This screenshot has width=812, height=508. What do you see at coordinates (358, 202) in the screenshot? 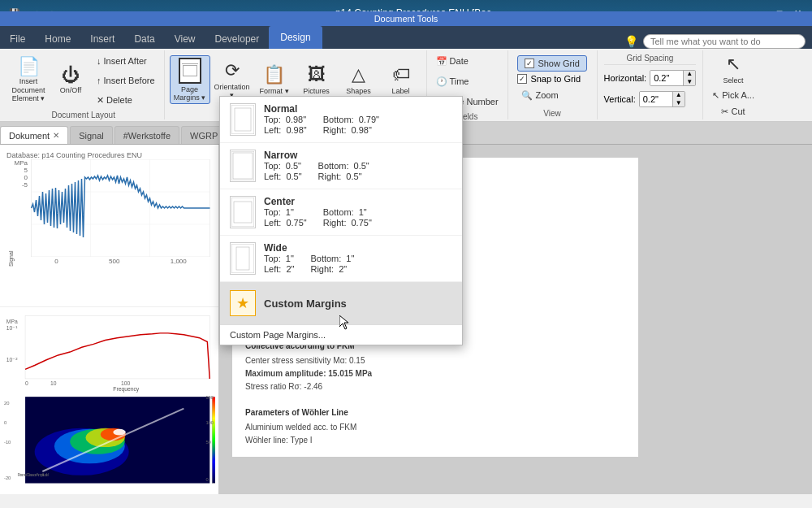
I see `dropdown-name-center: Center` at bounding box center [358, 202].